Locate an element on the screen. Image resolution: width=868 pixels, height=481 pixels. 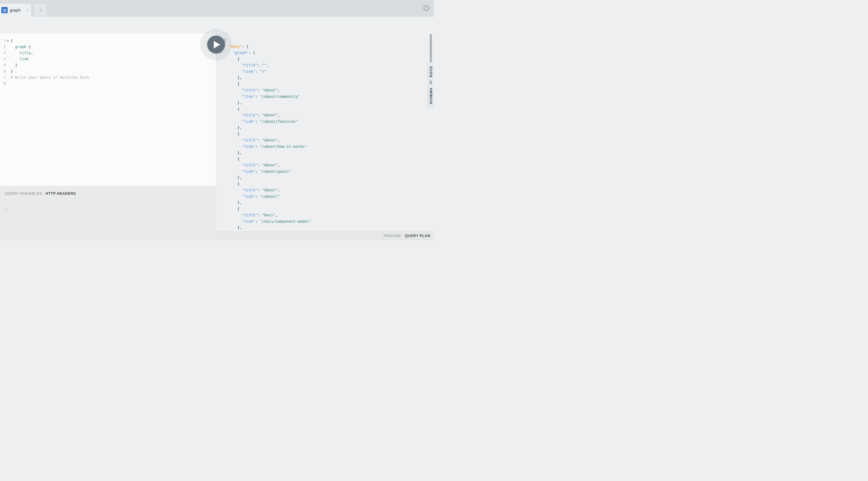
play-button is located at coordinates (216, 44).